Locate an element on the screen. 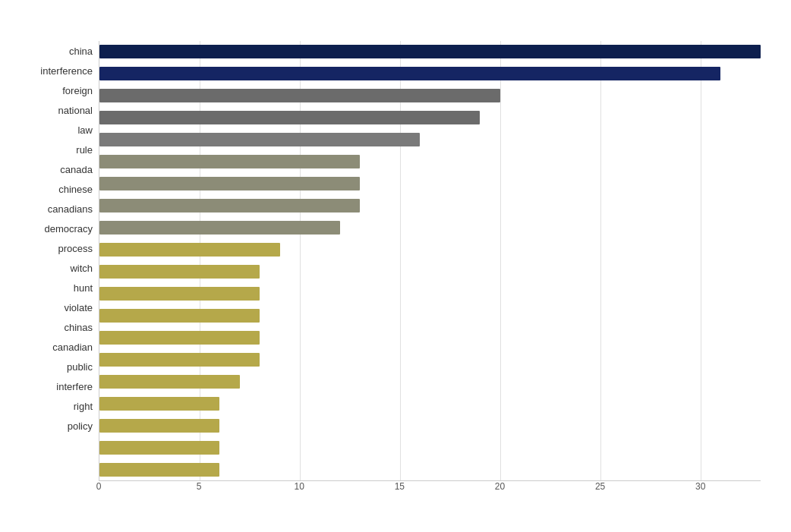 This screenshot has width=791, height=532. x-tick-label: 5 is located at coordinates (199, 486).